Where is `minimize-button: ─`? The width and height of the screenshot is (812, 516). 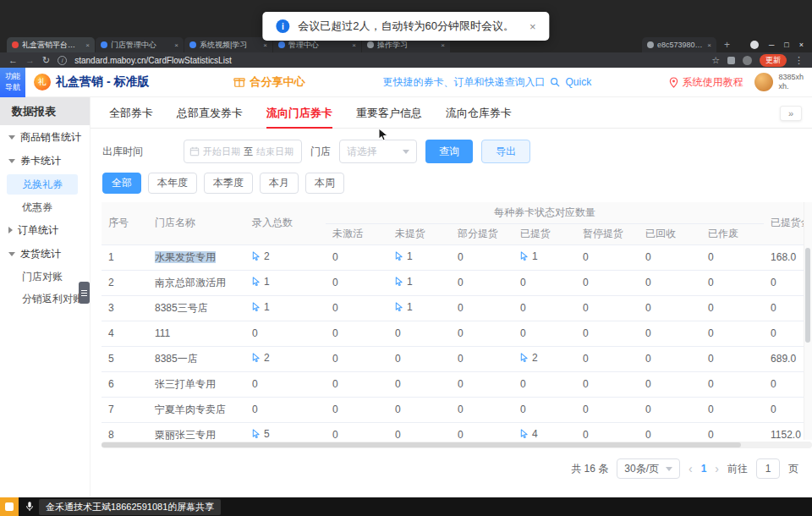 minimize-button: ─ is located at coordinates (771, 45).